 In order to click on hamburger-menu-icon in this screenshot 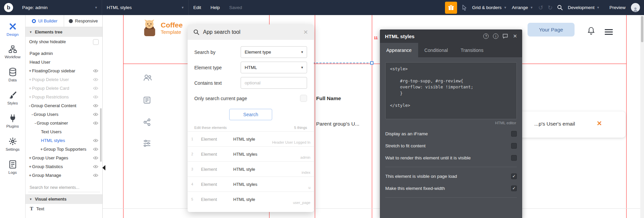, I will do `click(609, 33)`.